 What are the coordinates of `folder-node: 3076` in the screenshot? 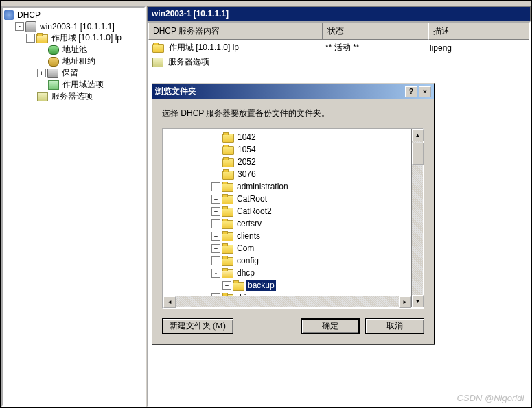 It's located at (312, 174).